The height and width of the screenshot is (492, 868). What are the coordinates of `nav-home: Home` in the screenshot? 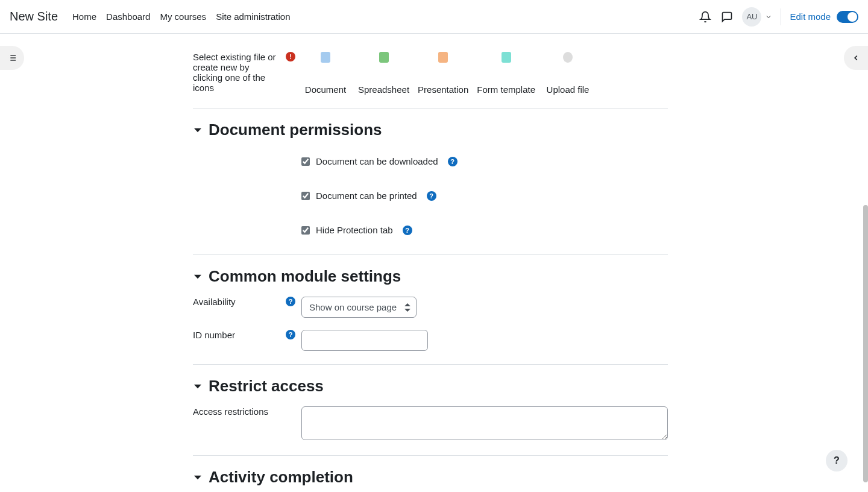 It's located at (84, 17).